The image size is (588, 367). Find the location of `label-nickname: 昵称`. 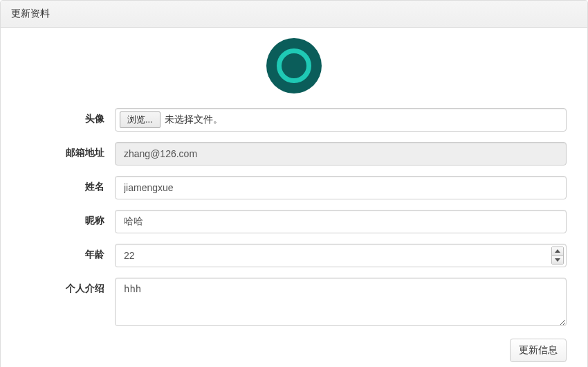

label-nickname: 昵称 is located at coordinates (63, 219).